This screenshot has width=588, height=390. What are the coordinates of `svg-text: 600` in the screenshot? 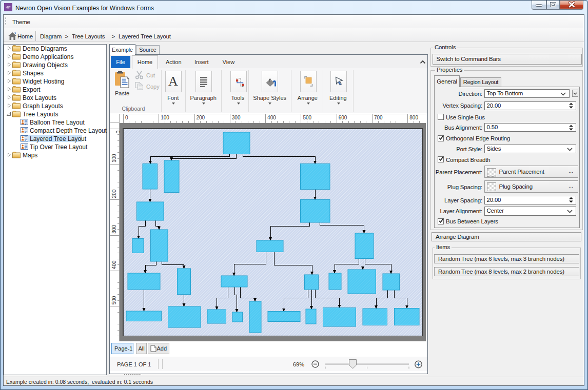 It's located at (343, 118).